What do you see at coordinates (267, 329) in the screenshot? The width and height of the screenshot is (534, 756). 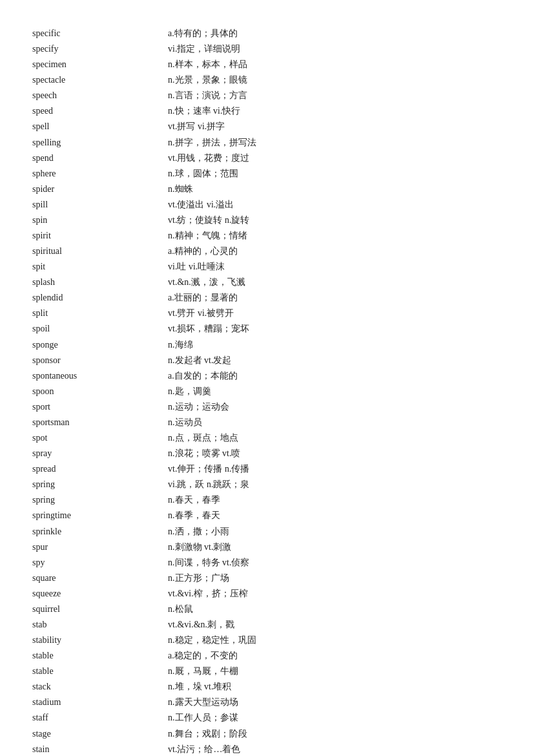 I see `word-row: spoilvt.损坏，糟蹋；宠坏` at bounding box center [267, 329].